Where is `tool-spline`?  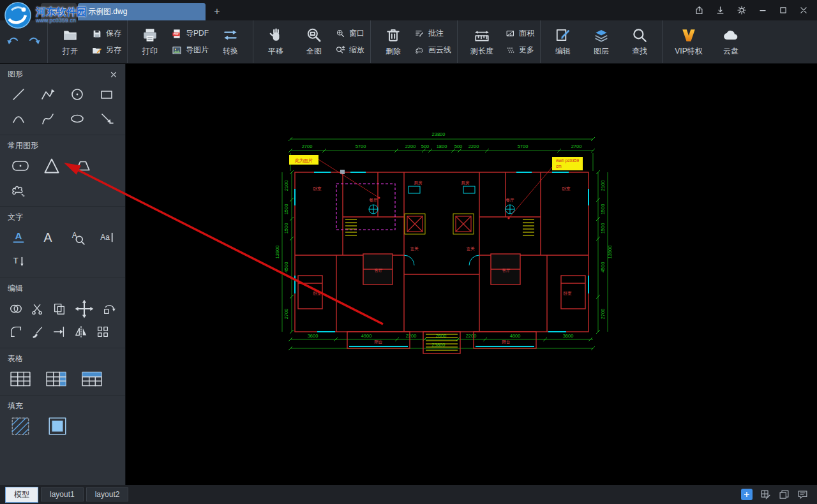
tool-spline is located at coordinates (48, 119).